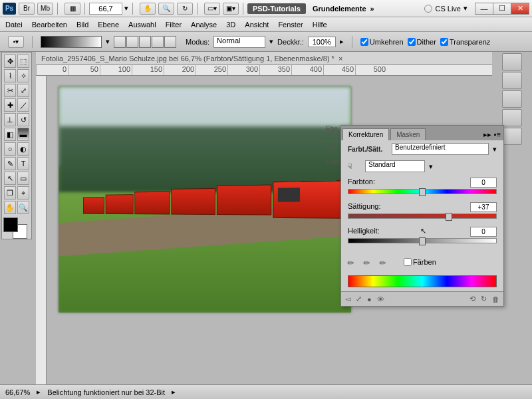 Image resolution: width=532 pixels, height=399 pixels. Describe the element at coordinates (23, 178) in the screenshot. I see `shape-tool: ▭` at that location.